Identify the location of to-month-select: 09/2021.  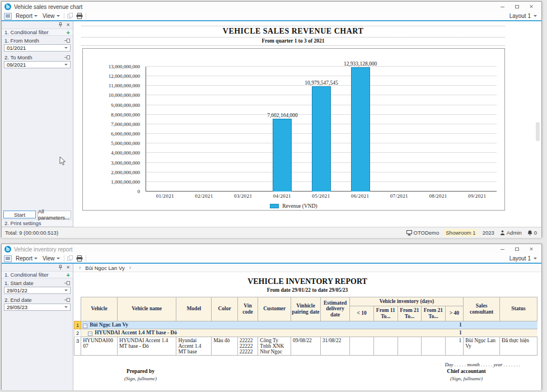
(37, 65).